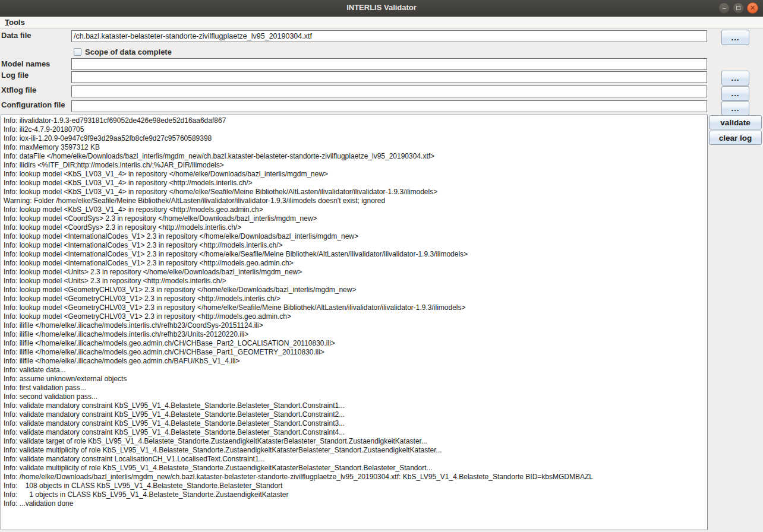 The width and height of the screenshot is (763, 532). Describe the element at coordinates (355, 165) in the screenshot. I see `log-line: Info: ilidirs <%ITF_DIR;http://models.in…` at that location.